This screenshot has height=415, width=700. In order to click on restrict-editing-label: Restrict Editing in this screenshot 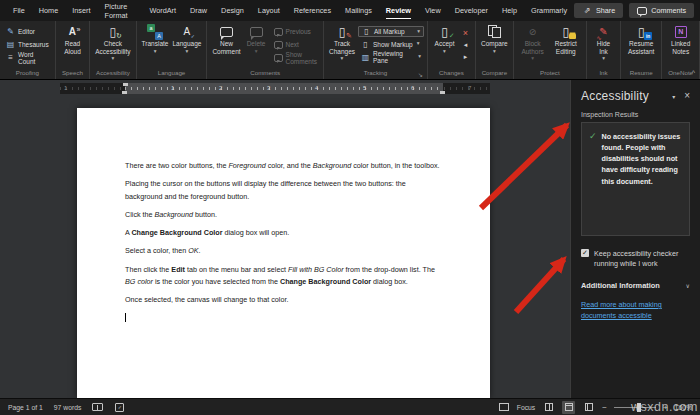, I will do `click(566, 48)`.